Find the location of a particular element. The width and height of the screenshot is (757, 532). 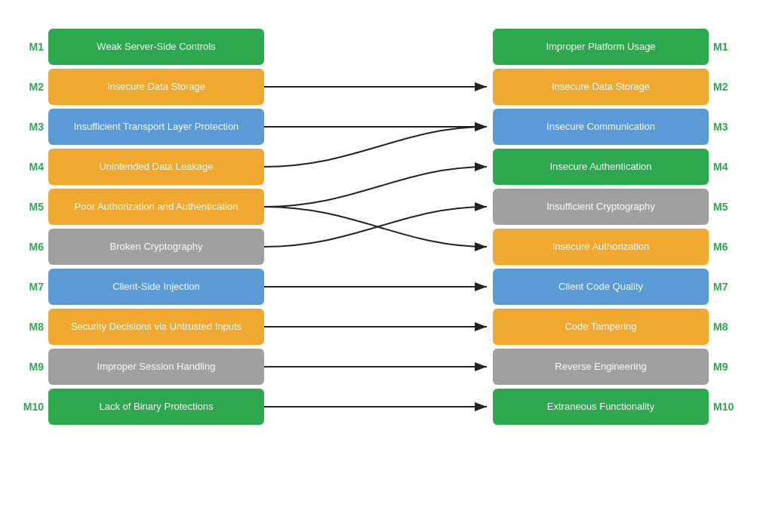

left-row-5: M5 Poor Authorization and Authentication is located at coordinates (143, 207).